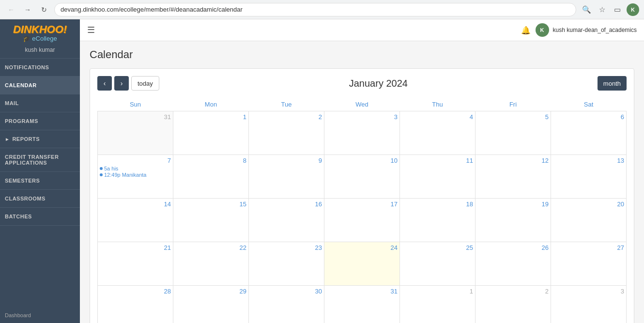 Image resolution: width=644 pixels, height=323 pixels. What do you see at coordinates (438, 292) in the screenshot?
I see `day-number: 1` at bounding box center [438, 292].